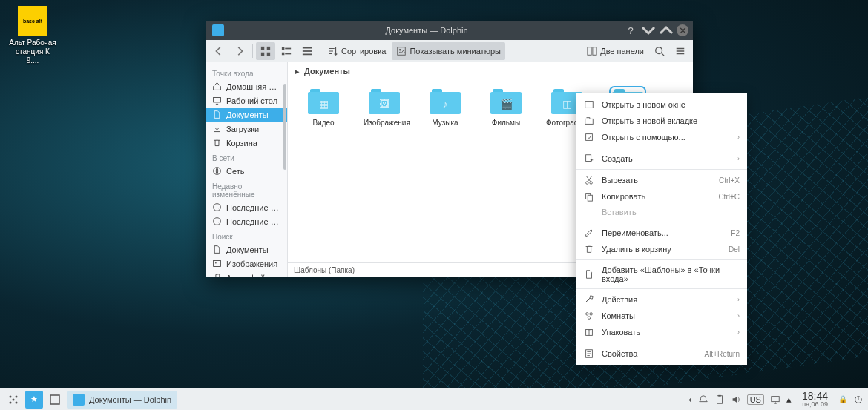 The height and width of the screenshot is (410, 868). Describe the element at coordinates (720, 400) in the screenshot. I see `tray-clipboard-icon` at that location.